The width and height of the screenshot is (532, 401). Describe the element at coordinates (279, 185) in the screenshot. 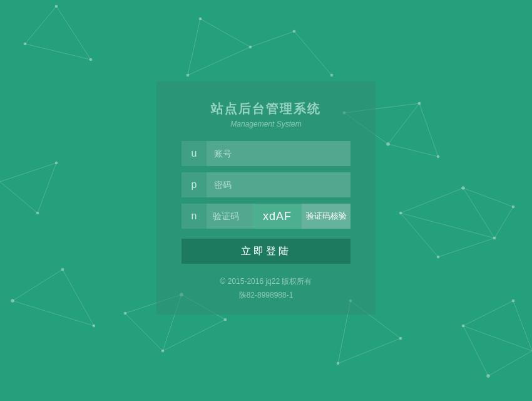

I see `password-input-wrap` at that location.